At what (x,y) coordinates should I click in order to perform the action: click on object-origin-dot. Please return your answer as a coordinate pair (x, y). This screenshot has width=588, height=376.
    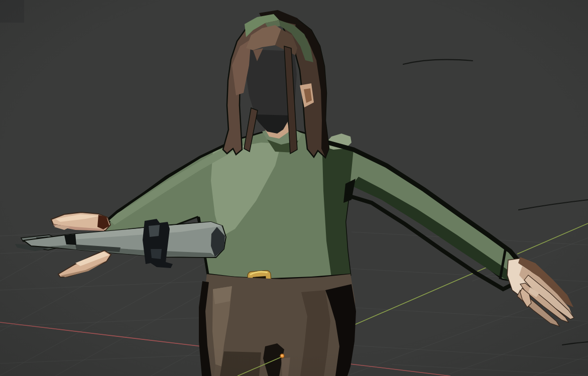
    Looking at the image, I should click on (282, 356).